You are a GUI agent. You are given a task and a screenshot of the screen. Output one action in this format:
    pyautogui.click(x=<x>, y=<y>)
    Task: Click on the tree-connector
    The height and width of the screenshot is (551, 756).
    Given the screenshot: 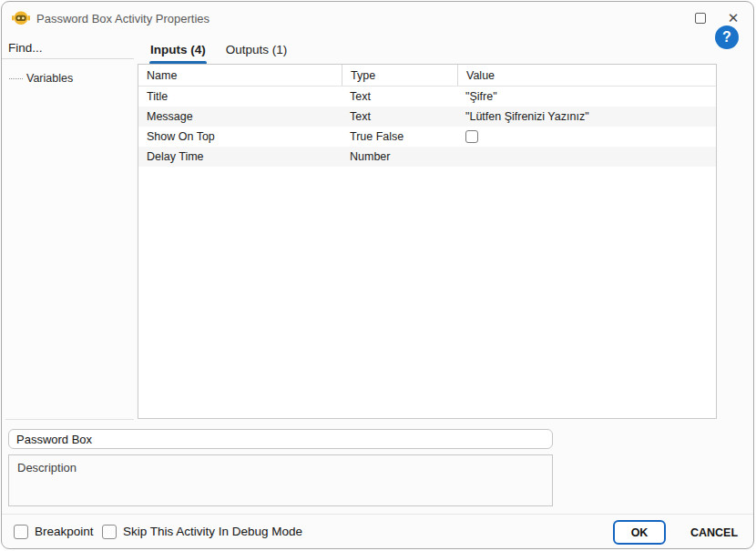 What is the action you would take?
    pyautogui.click(x=16, y=78)
    